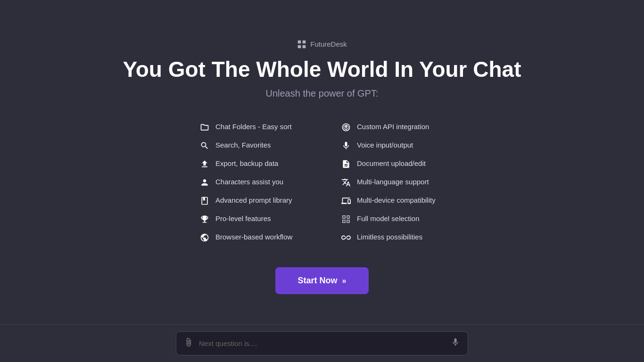 The image size is (644, 362). Describe the element at coordinates (396, 200) in the screenshot. I see `feature-multi-device-label: Multi-device compatibility` at that location.